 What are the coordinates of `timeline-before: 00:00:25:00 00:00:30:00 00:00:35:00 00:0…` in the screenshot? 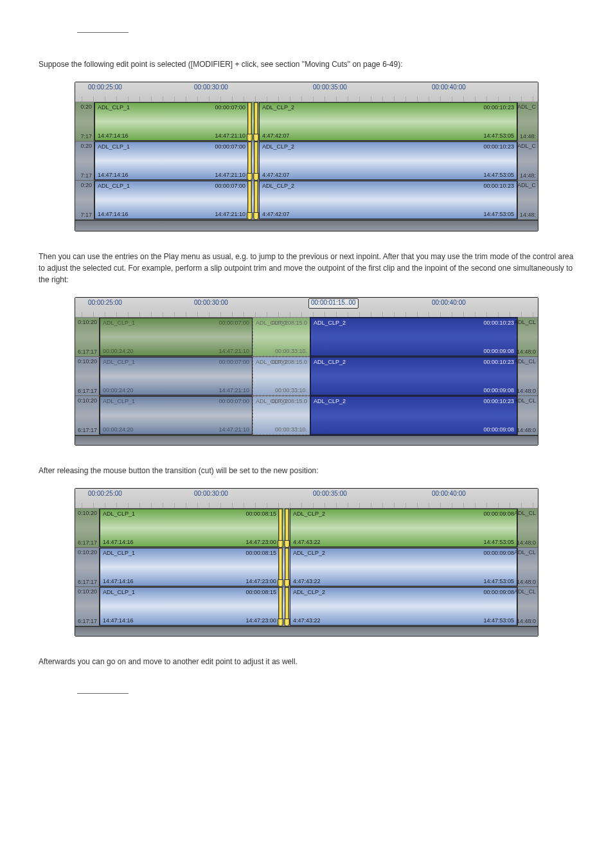 It's located at (306, 157).